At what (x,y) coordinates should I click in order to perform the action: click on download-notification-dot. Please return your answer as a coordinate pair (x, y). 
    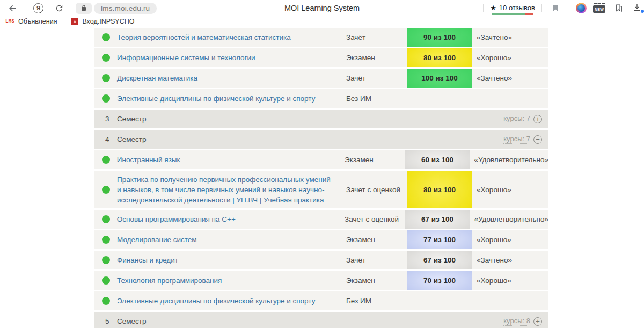
    Looking at the image, I should click on (642, 11).